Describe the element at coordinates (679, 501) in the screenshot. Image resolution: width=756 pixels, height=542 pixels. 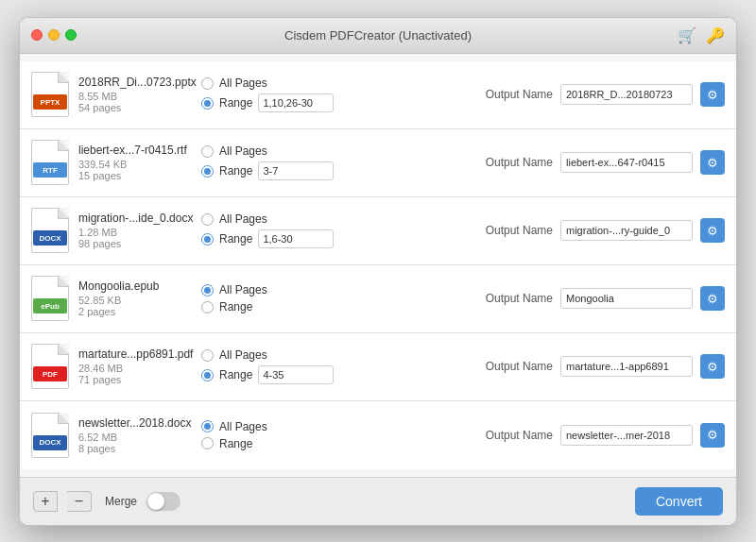
I see `convert-button: Convert` at that location.